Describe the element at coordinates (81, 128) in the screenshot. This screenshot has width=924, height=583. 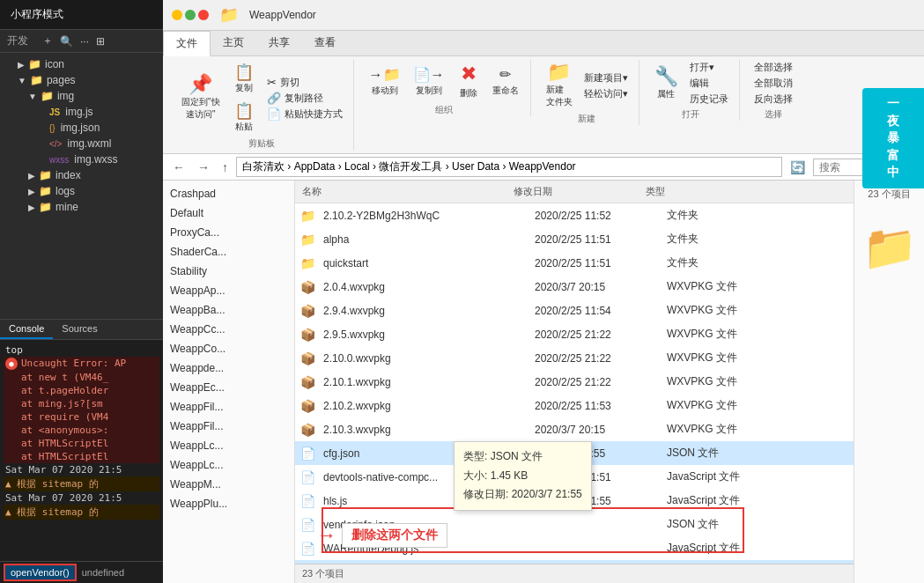
I see `tree-item-imgjson: ▶ {} img.json` at that location.